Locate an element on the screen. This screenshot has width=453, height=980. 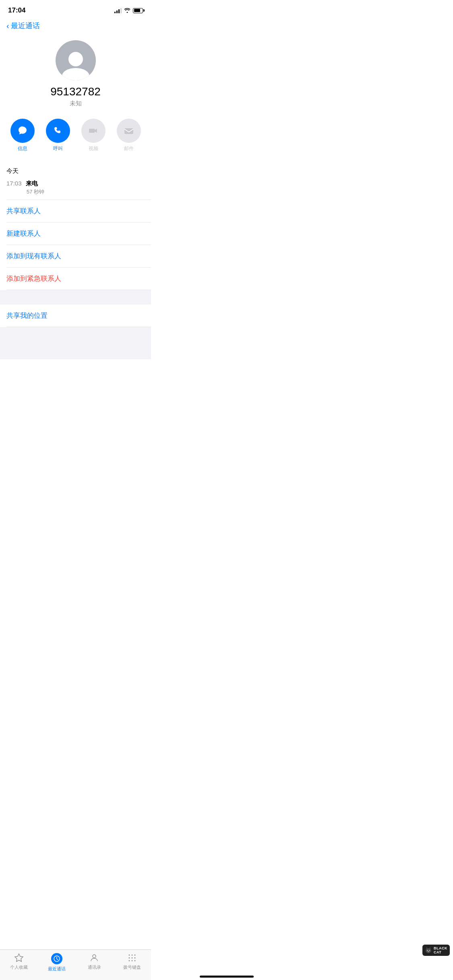
mail-action-button: 邮件 is located at coordinates (129, 135).